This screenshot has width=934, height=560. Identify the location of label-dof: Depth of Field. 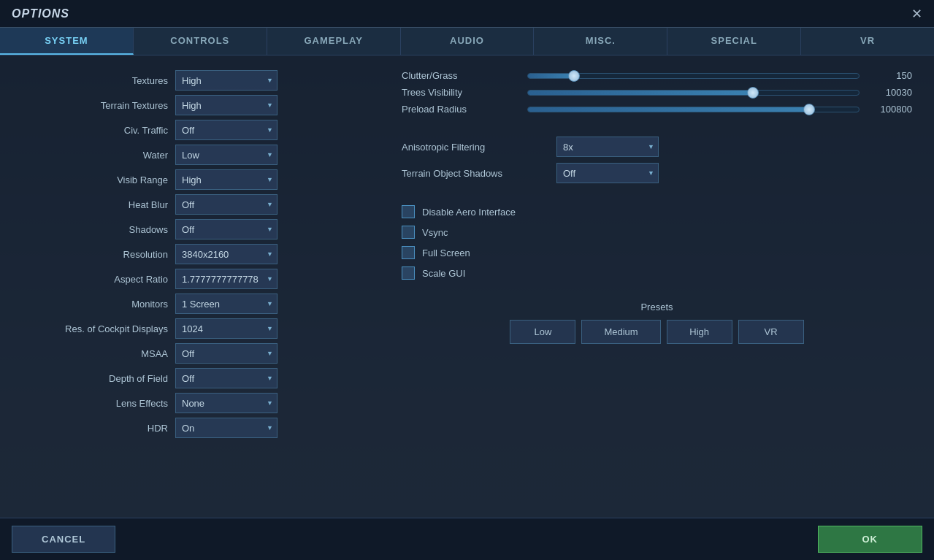
(95, 378).